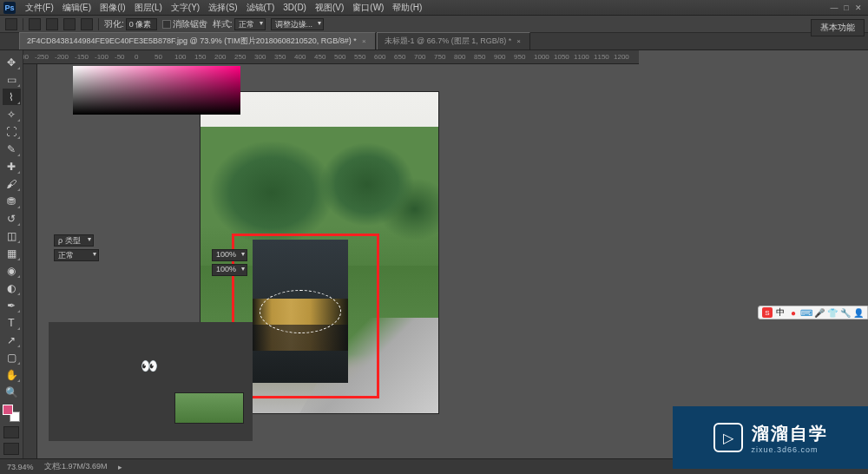 Image resolution: width=868 pixels, height=474 pixels. I want to click on navigator-preview: 👀, so click(151, 382).